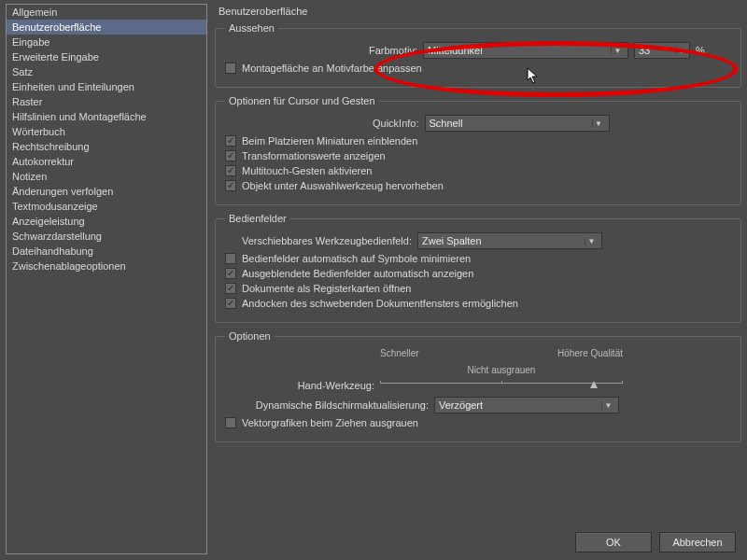 This screenshot has height=560, width=747. I want to click on panels-legend: Bedienfelder, so click(258, 218).